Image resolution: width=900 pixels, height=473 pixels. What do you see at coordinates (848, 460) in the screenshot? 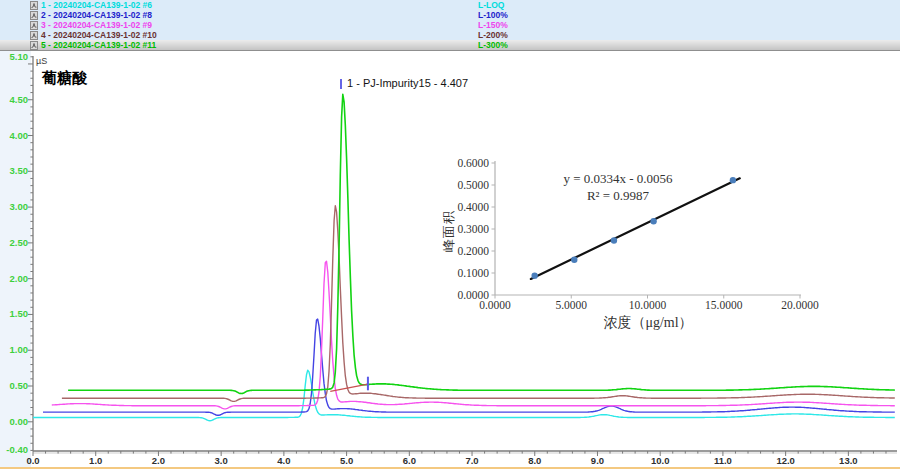
I see `svg-text: 13.0` at bounding box center [848, 460].